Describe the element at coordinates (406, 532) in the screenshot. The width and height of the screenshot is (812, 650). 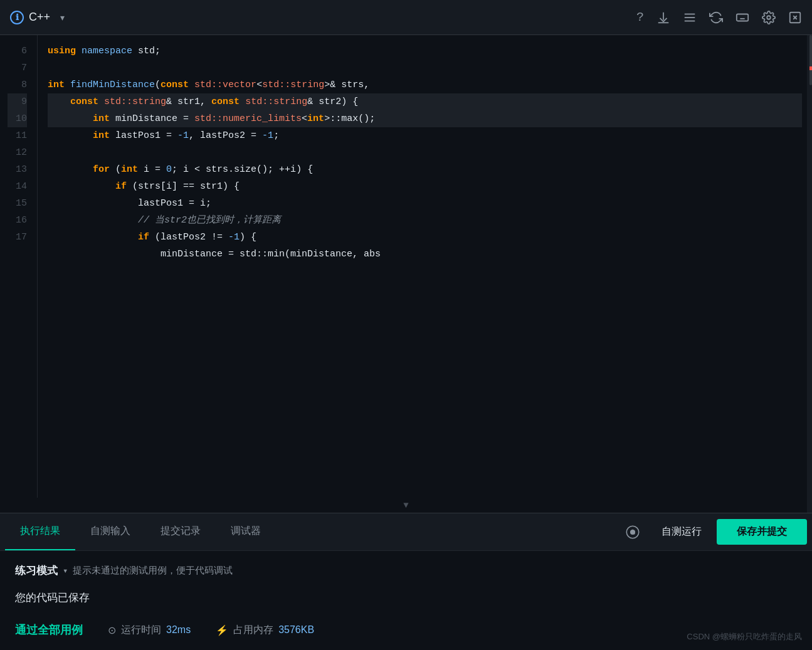
I see `tab-bar: 执行结果 自测输入 提交记录 调试器 自测运行 保存并提交` at that location.